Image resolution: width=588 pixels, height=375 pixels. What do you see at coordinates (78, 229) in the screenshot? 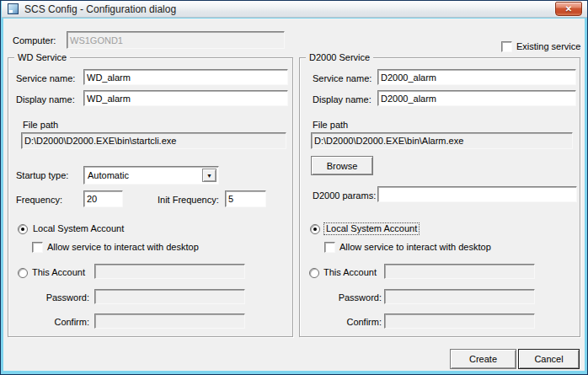
I see `wd-local-system-account-label: Local System Account` at bounding box center [78, 229].